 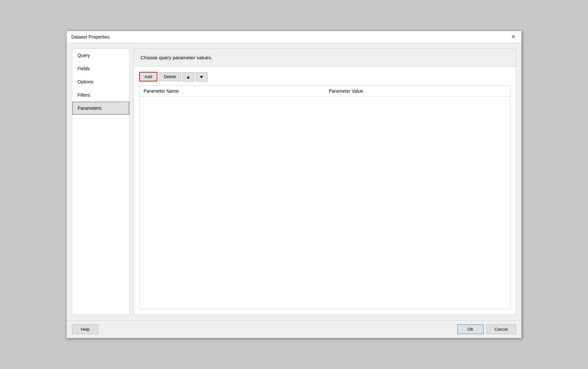 I want to click on dialog-title: Dataset Properties, so click(x=90, y=37).